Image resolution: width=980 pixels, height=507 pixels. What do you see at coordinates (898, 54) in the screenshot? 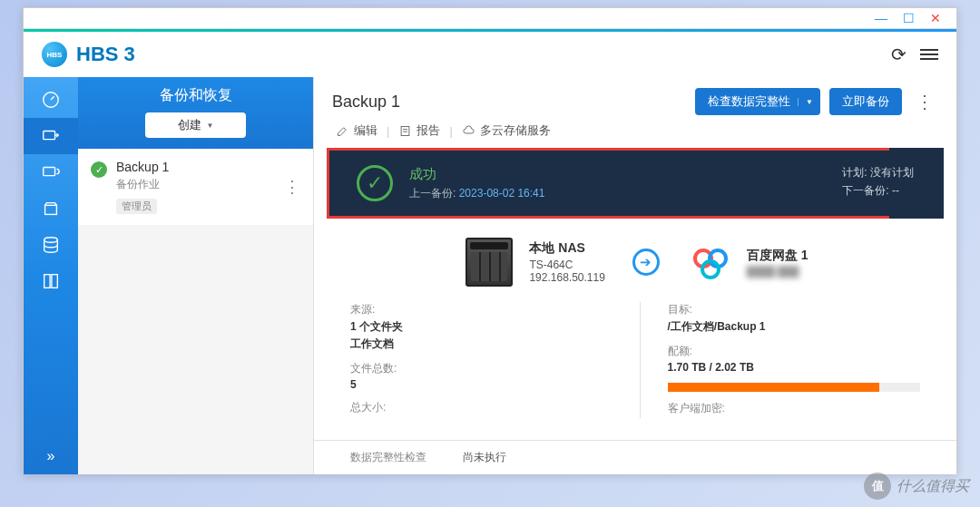
I see `refresh-icon: ⟳` at bounding box center [898, 54].